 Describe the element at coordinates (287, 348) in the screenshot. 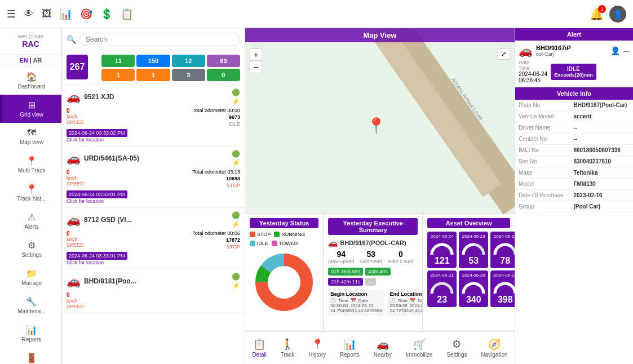

I see `nav-track: 🚶 Track` at that location.